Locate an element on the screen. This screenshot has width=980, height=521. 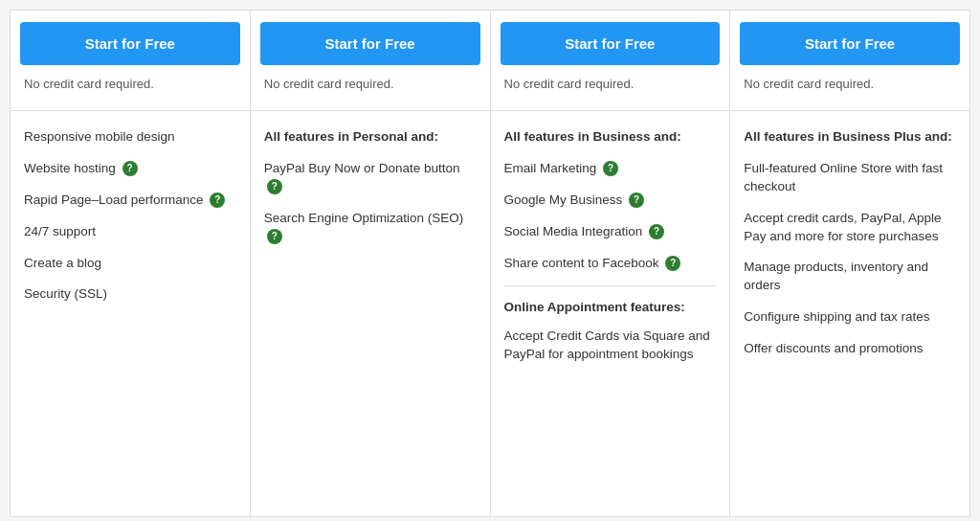
no-credit-personal: No credit card required. is located at coordinates (130, 90).